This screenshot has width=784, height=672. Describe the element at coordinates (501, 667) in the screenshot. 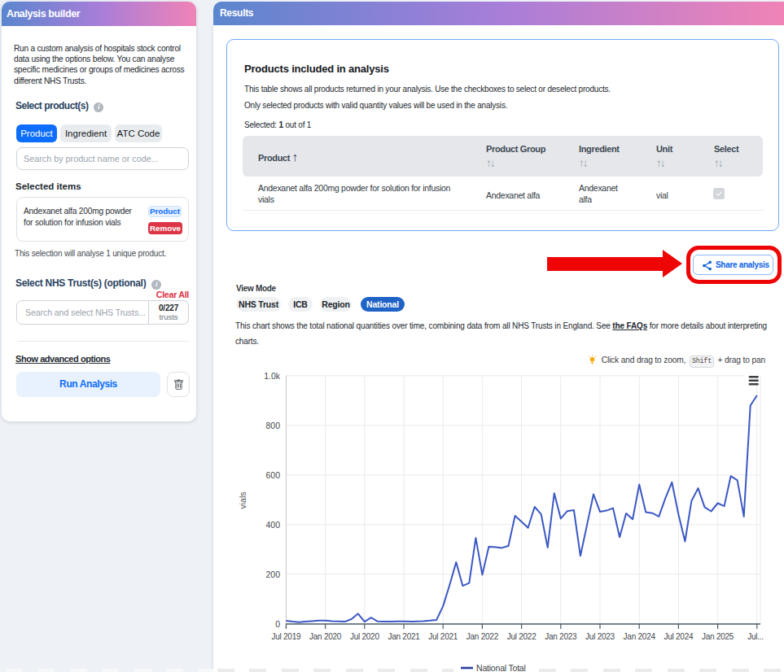

I see `svg-text: National Total` at that location.